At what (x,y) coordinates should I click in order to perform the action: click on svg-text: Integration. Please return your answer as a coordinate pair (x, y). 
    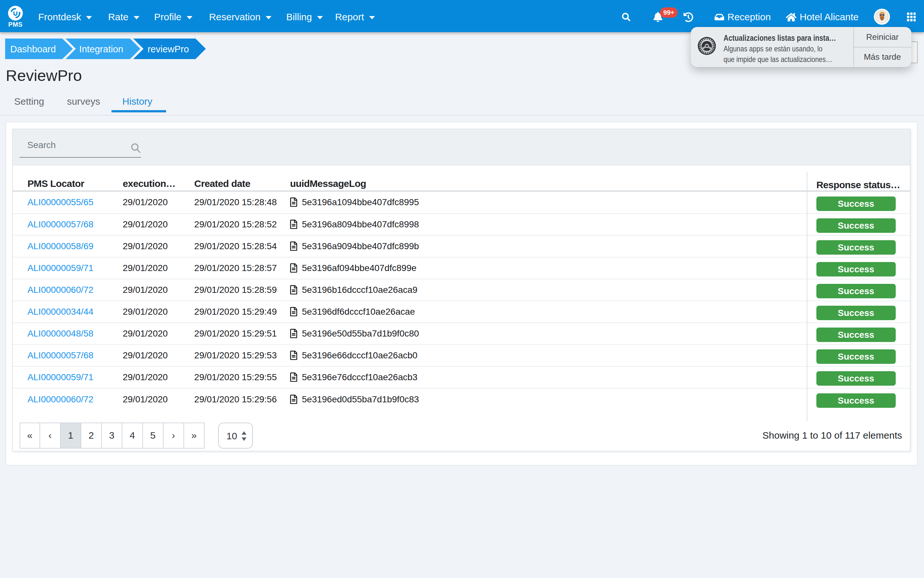
    Looking at the image, I should click on (101, 49).